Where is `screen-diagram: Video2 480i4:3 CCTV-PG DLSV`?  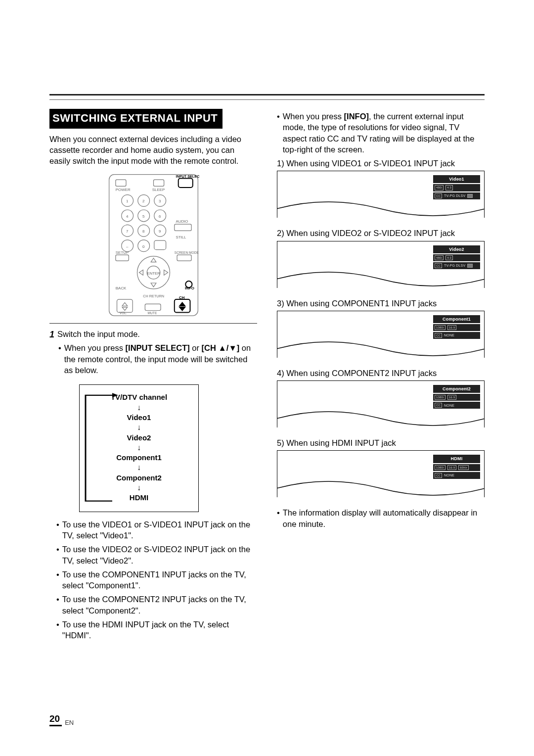
screen-diagram: Video2 480i4:3 CCTV-PG DLSV is located at coordinates (381, 264).